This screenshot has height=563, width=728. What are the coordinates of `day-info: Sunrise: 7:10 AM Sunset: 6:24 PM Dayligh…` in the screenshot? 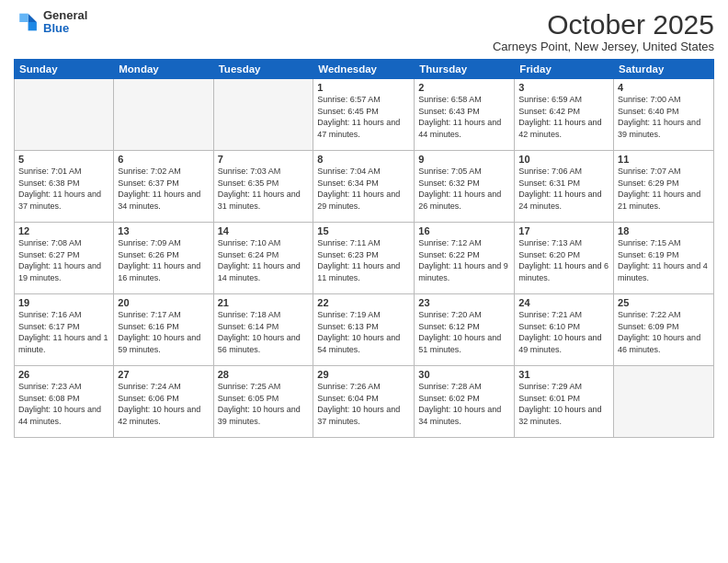 It's located at (264, 260).